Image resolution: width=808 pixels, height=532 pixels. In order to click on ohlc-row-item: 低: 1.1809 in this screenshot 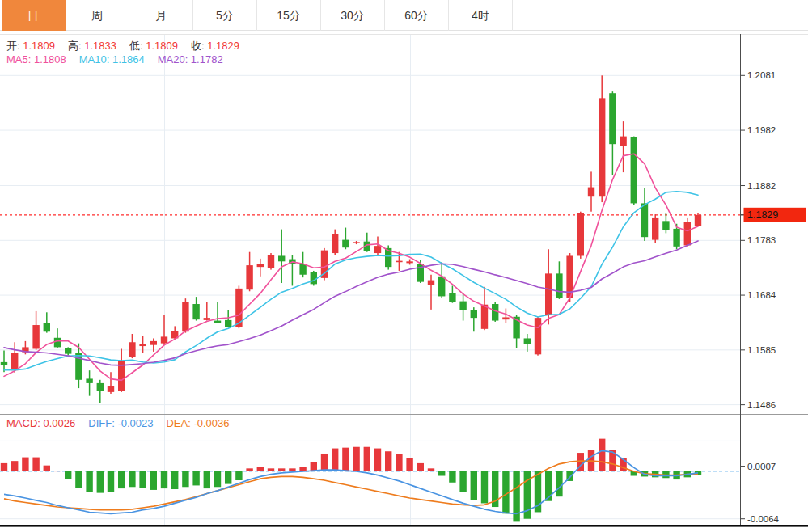, I will do `click(154, 46)`.